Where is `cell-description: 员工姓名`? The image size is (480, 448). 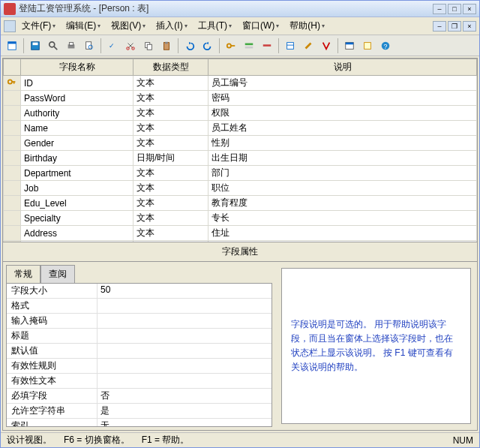
cell-description: 员工姓名 is located at coordinates (343, 128).